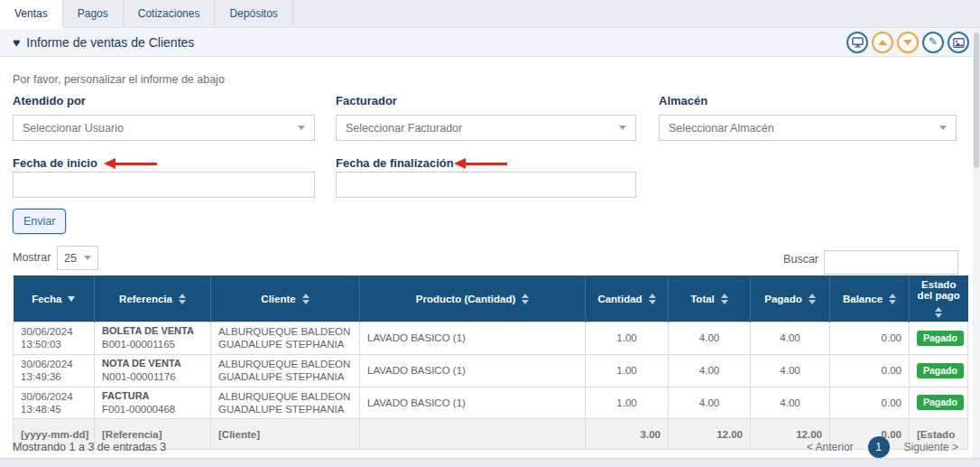 Image resolution: width=980 pixels, height=467 pixels. I want to click on table-row: 30/06/202413:49:36 NOTA DE VENTAN001-000…, so click(491, 370).